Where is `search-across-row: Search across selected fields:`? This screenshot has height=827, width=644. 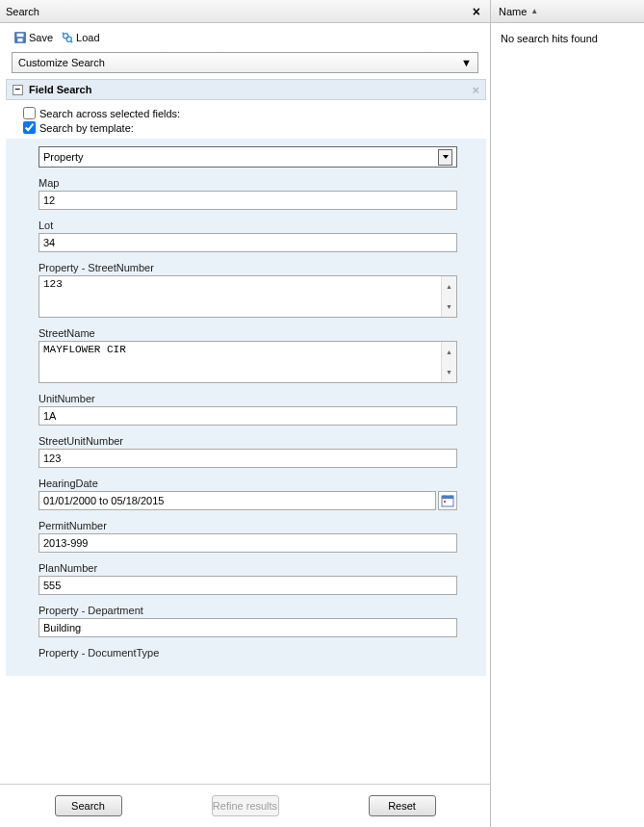
search-across-row: Search across selected fields: is located at coordinates (246, 114).